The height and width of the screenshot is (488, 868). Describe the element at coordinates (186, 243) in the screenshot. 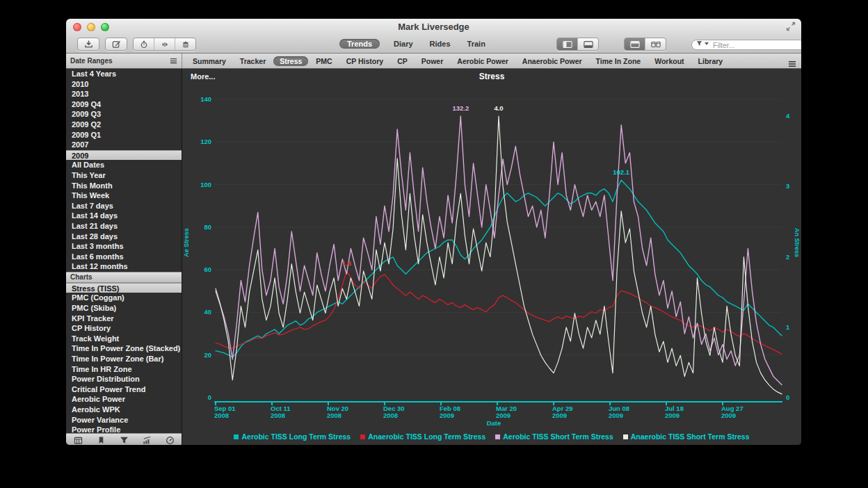

I see `svg-text: Ae Stress` at that location.